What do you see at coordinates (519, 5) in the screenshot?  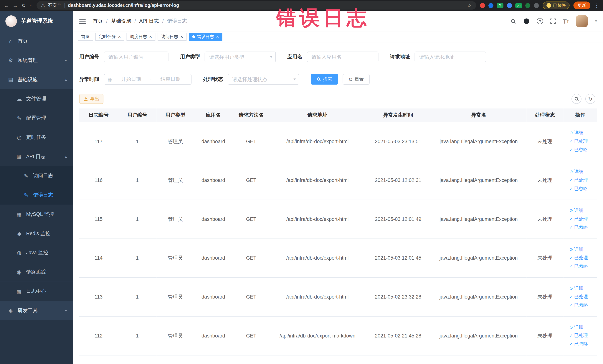 I see `extension-icon: on` at bounding box center [519, 5].